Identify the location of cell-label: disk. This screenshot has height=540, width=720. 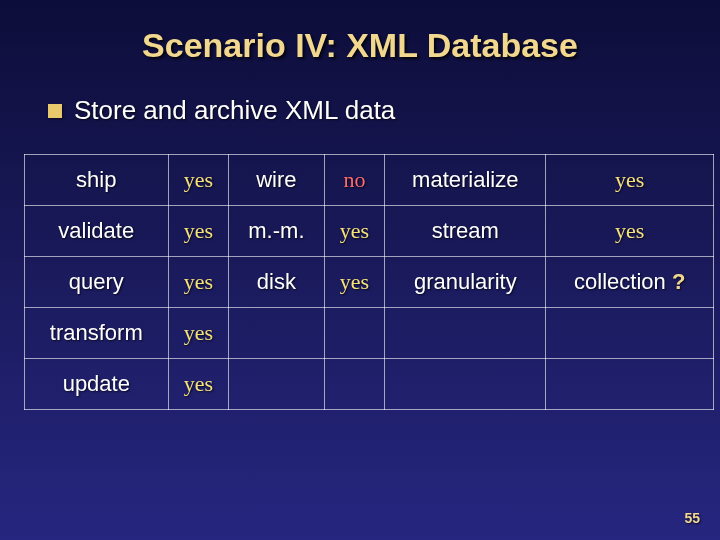
(277, 282).